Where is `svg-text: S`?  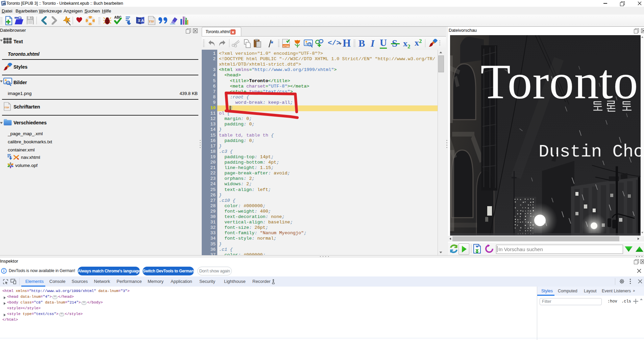
svg-text: S is located at coordinates (7, 43).